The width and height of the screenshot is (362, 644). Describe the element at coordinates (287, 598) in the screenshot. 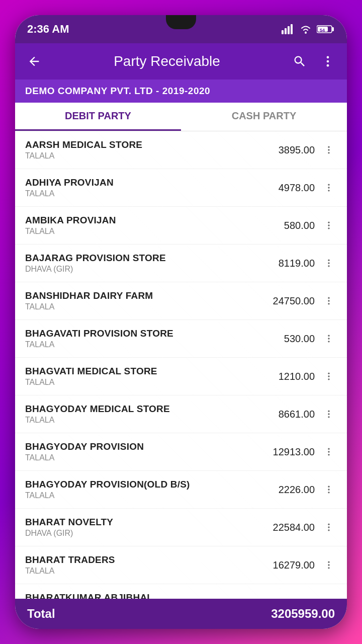

I see `party-amount: 7696.00` at that location.